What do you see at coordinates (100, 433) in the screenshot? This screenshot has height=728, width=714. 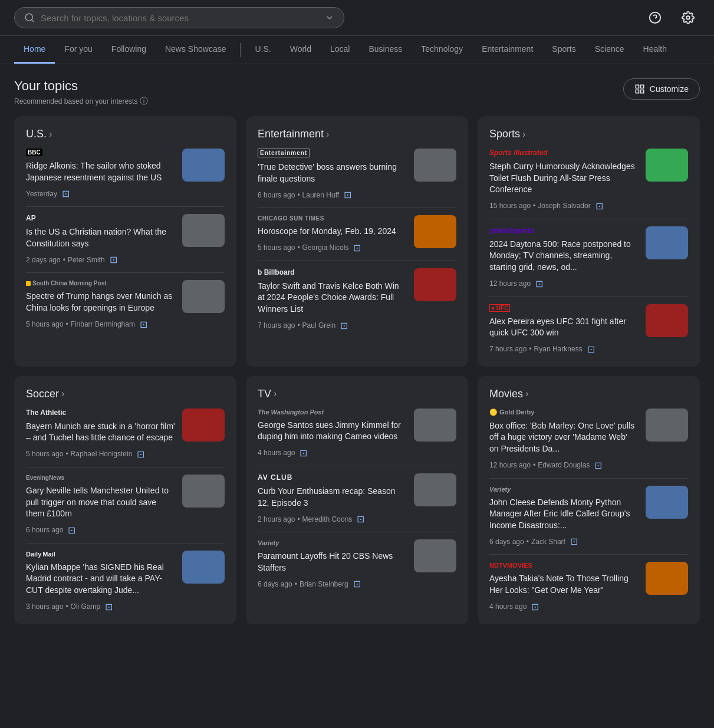 I see `article-headline: Bayern Munich are stuck in a 'horror fil…` at bounding box center [100, 433].